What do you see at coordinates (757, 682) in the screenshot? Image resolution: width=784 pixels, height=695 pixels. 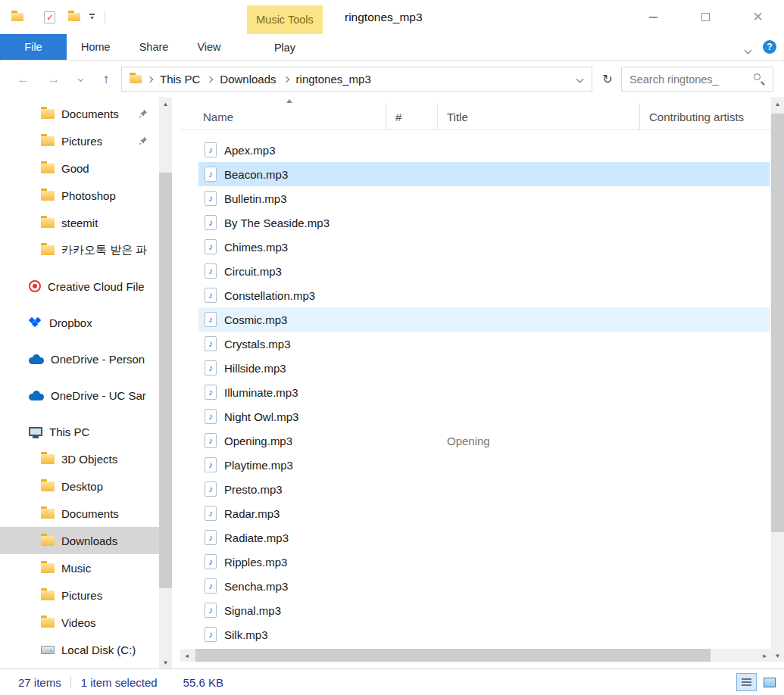 I see `view-toggle-buttons` at bounding box center [757, 682].